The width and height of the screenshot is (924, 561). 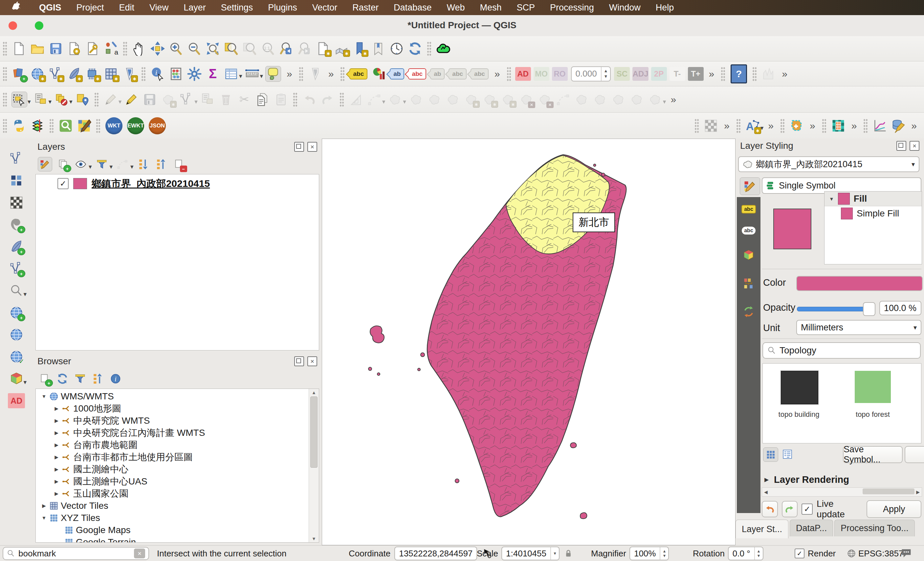 I want to click on ewkt-button: EWKT, so click(x=136, y=126).